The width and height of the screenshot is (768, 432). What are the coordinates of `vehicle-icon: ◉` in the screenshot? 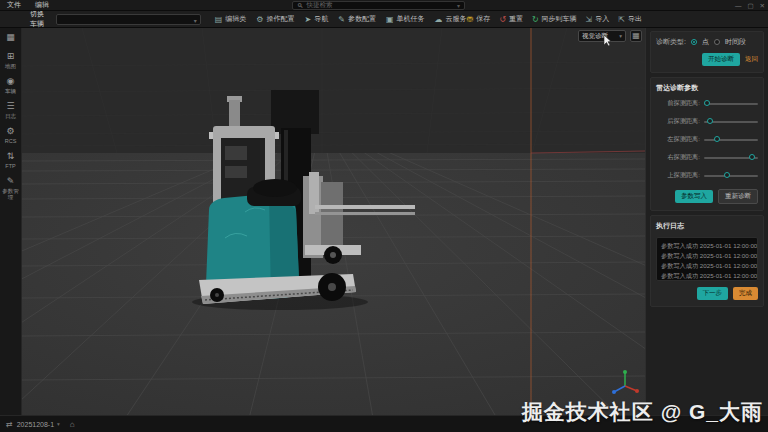 It's located at (11, 82).